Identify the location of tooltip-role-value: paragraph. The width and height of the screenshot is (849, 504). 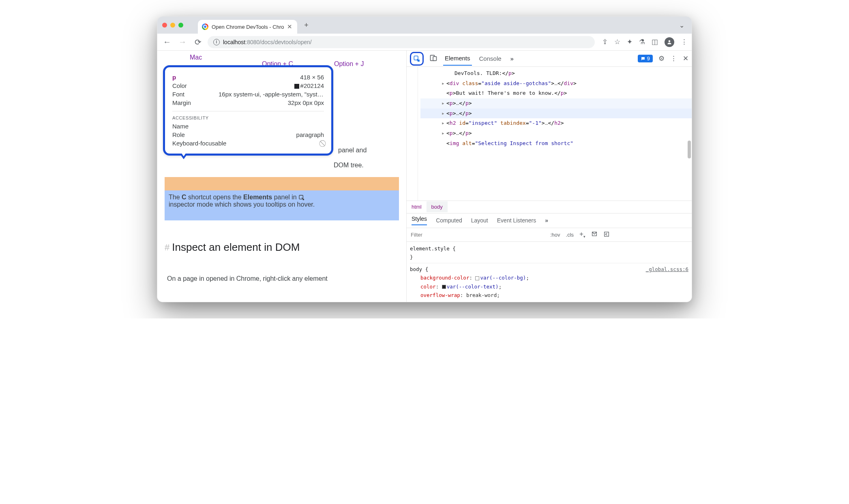
(310, 135).